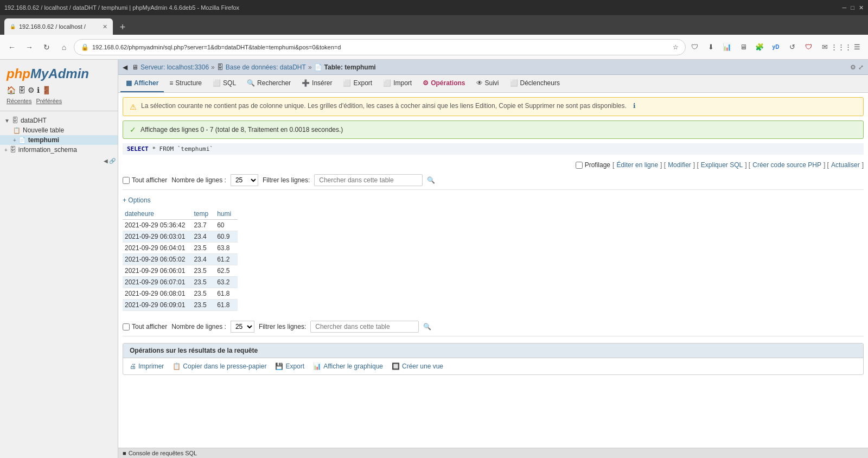  I want to click on tab-sql: ⬜ SQL, so click(225, 84).